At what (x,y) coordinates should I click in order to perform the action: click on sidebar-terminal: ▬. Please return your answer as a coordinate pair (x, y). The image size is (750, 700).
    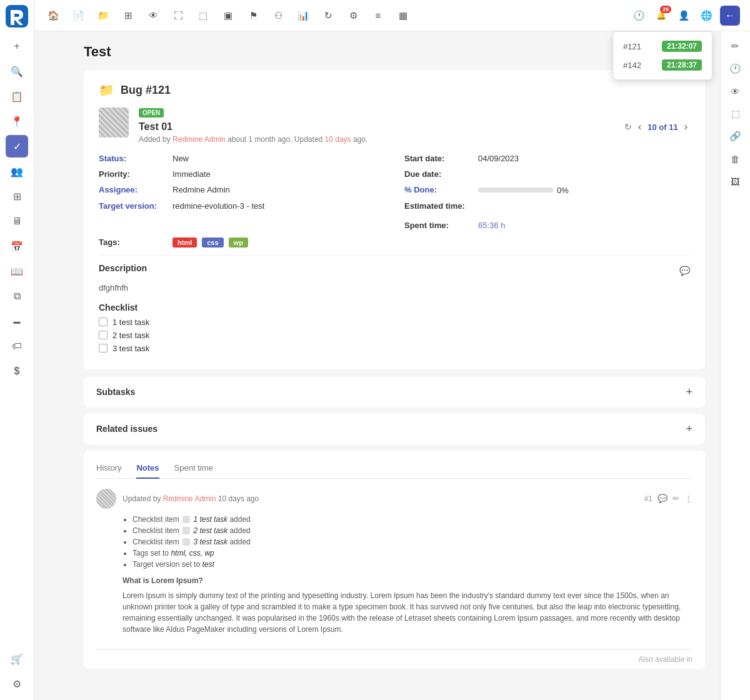
    Looking at the image, I should click on (17, 321).